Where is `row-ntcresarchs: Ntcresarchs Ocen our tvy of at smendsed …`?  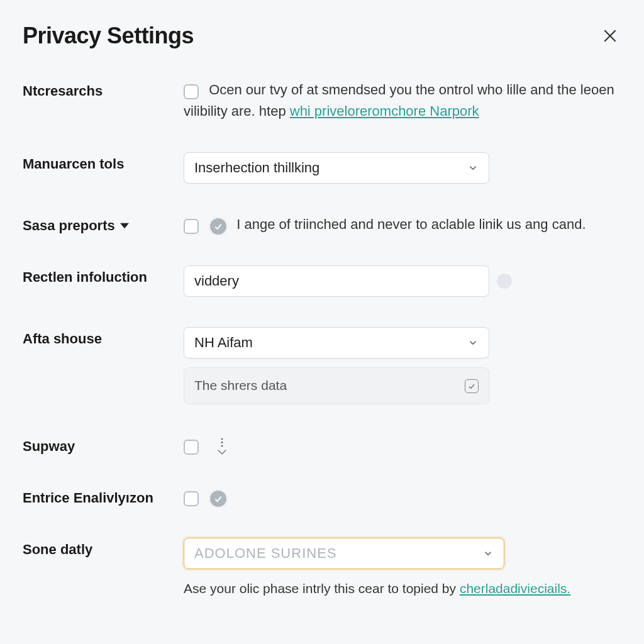 row-ntcresarchs: Ntcresarchs Ocen our tvy of at smendsed … is located at coordinates (322, 101).